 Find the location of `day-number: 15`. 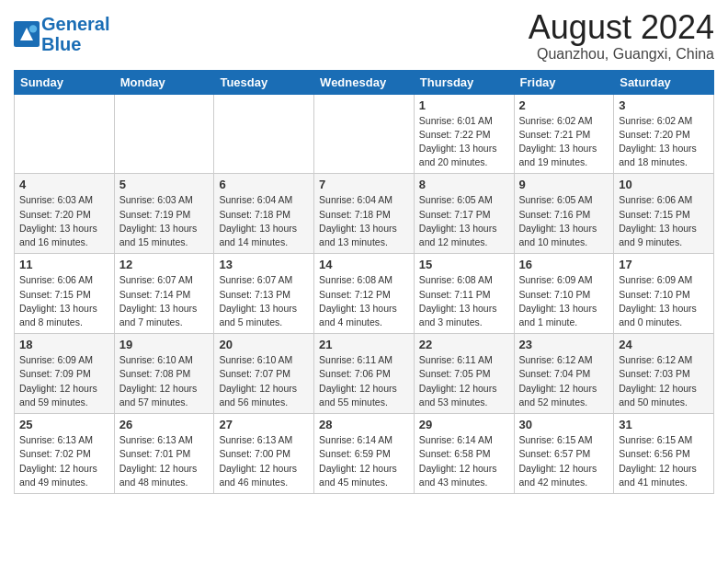

day-number: 15 is located at coordinates (464, 265).